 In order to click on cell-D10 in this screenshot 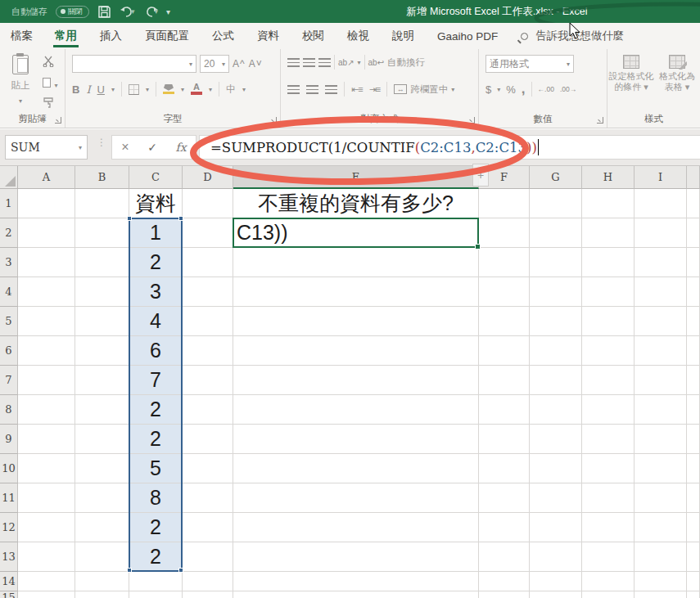, I will do `click(208, 469)`.